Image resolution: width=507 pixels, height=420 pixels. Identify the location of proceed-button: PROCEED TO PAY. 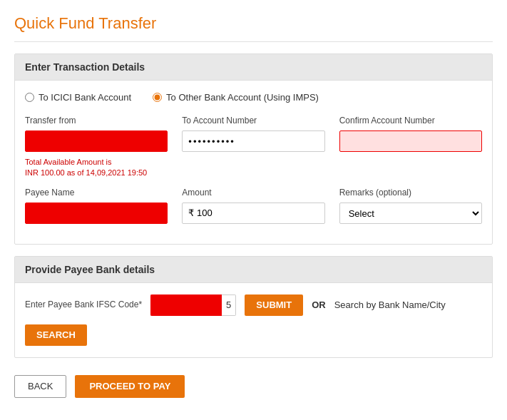
(130, 386).